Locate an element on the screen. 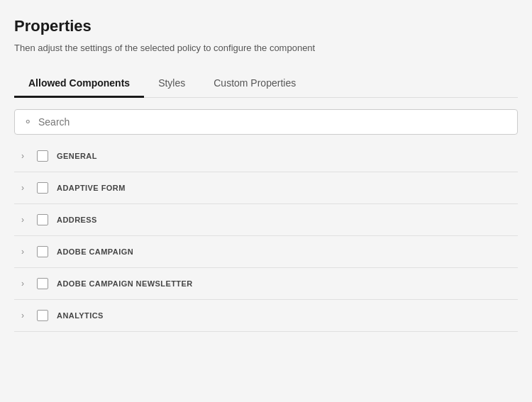 The width and height of the screenshot is (532, 402). search-bar: ⚬ is located at coordinates (266, 122).